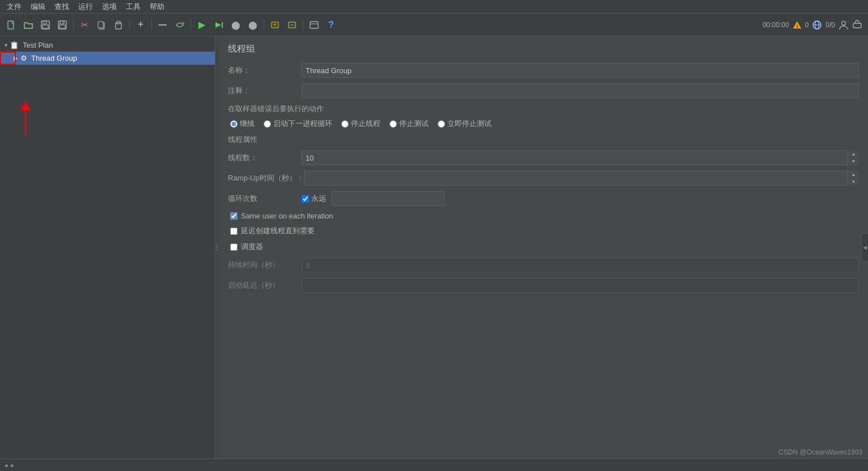 The height and width of the screenshot is (471, 868). Describe the element at coordinates (37, 45) in the screenshot. I see `tree-label-test-plan: Test Plan` at that location.